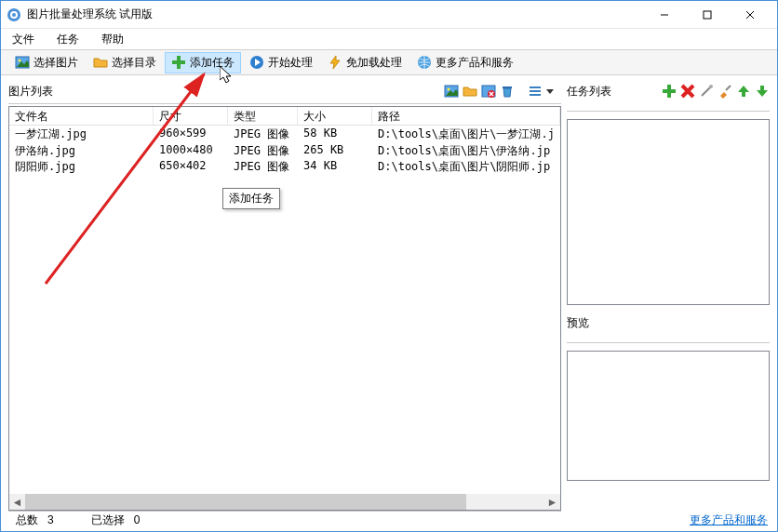  Describe the element at coordinates (489, 91) in the screenshot. I see `delete-image-icon` at that location.